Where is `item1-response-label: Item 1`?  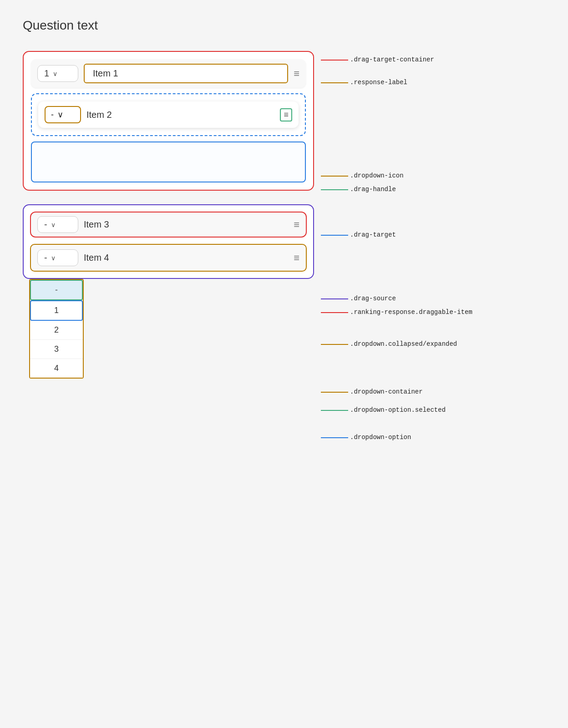
item1-response-label: Item 1 is located at coordinates (186, 74).